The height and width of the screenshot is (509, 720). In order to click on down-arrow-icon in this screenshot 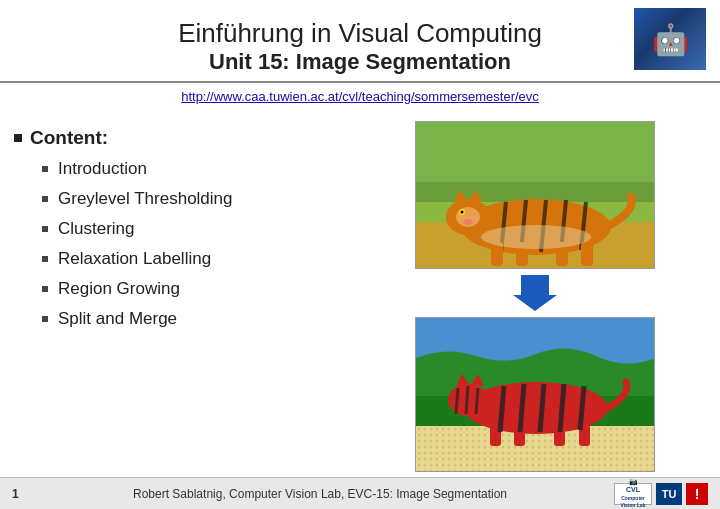, I will do `click(535, 293)`.